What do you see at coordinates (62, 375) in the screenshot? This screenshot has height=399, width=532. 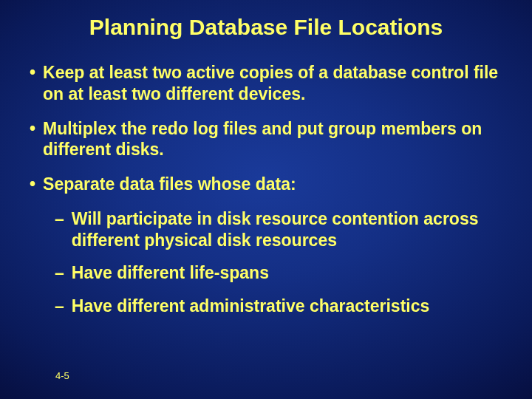 I see `page-number: 4-5` at bounding box center [62, 375].